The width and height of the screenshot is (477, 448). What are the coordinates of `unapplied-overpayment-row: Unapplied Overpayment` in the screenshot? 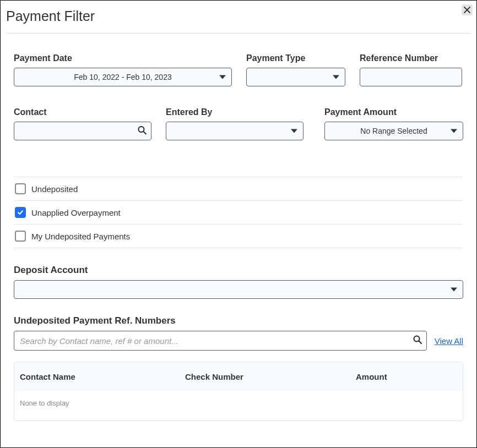 It's located at (238, 212).